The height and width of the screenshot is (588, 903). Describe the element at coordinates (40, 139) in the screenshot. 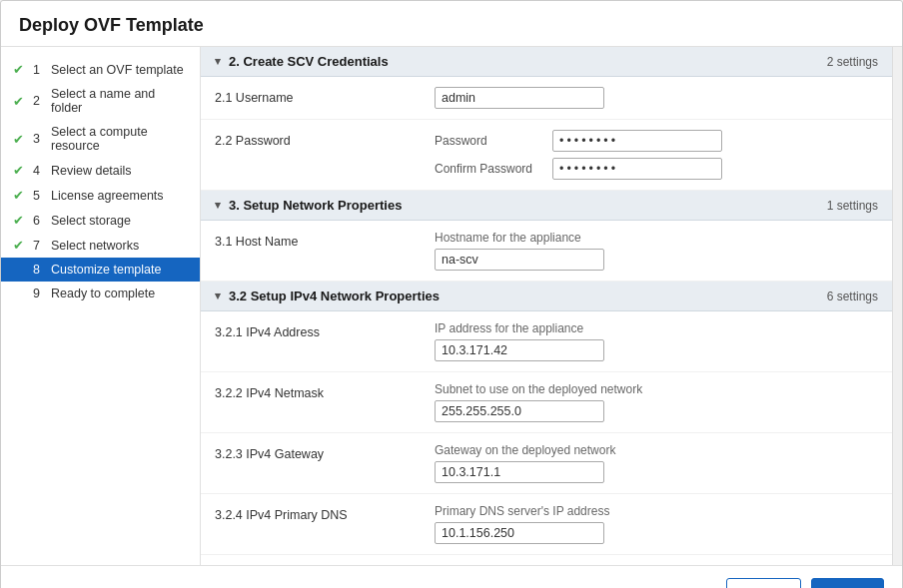

I see `step-number: 3` at that location.